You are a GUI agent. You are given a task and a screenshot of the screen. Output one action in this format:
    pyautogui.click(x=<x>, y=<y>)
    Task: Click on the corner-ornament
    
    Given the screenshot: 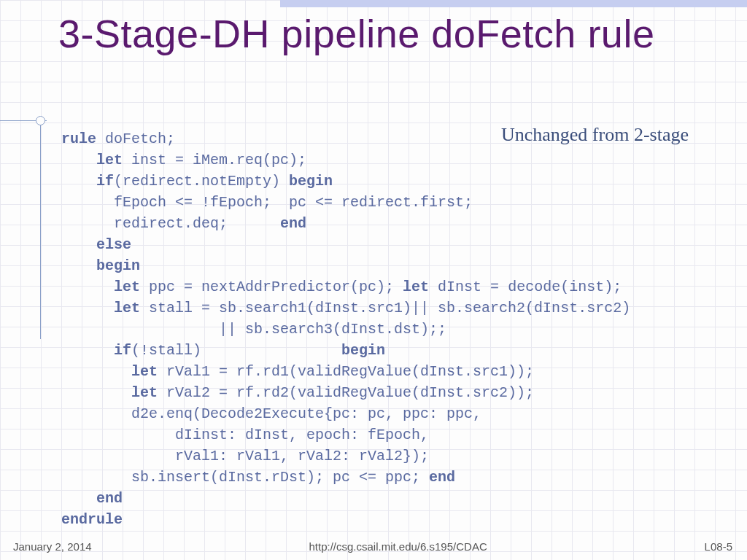 What is the action you would take?
    pyautogui.click(x=41, y=121)
    